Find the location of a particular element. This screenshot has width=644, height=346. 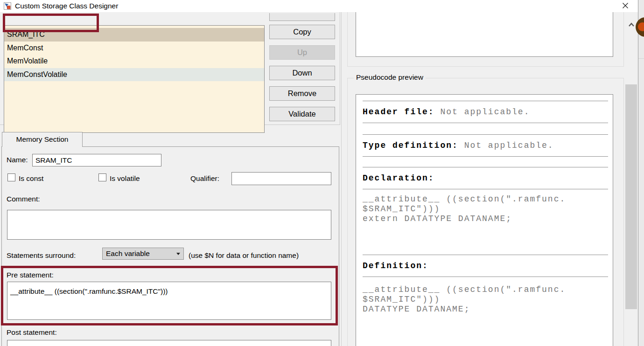

panel-divider is located at coordinates (342, 179).